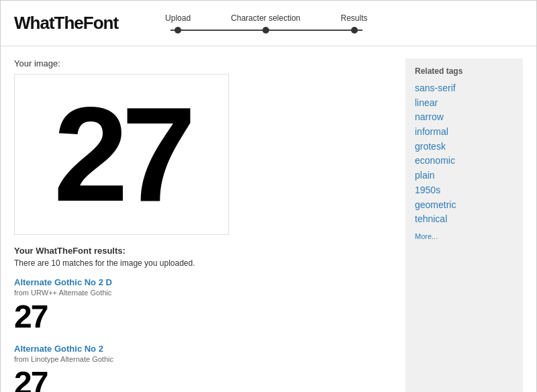 This screenshot has width=537, height=392. Describe the element at coordinates (266, 30) in the screenshot. I see `step-dot-character` at that location.